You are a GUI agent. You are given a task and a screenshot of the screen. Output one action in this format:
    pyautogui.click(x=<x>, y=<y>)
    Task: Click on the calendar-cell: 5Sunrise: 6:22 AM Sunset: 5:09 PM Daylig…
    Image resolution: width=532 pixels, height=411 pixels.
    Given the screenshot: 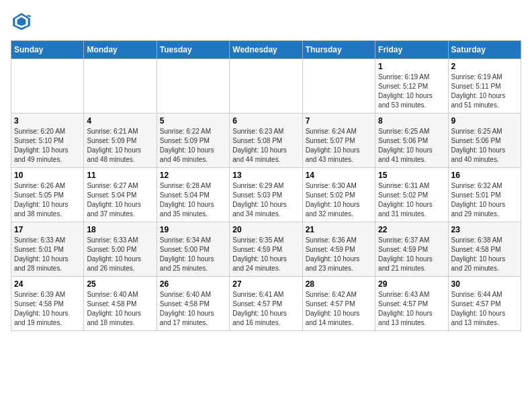 What is the action you would take?
    pyautogui.click(x=193, y=141)
    